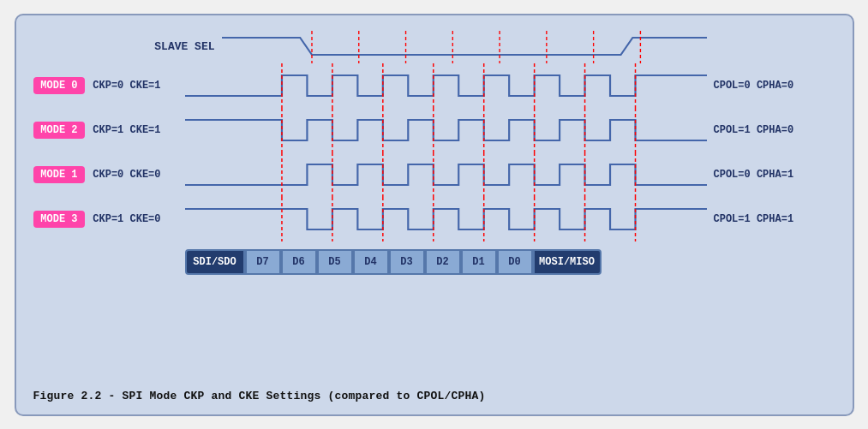  Describe the element at coordinates (434, 392) in the screenshot. I see `figure-caption: Figure 2.2 - SPI Mode CKP and CKE Settin…` at that location.